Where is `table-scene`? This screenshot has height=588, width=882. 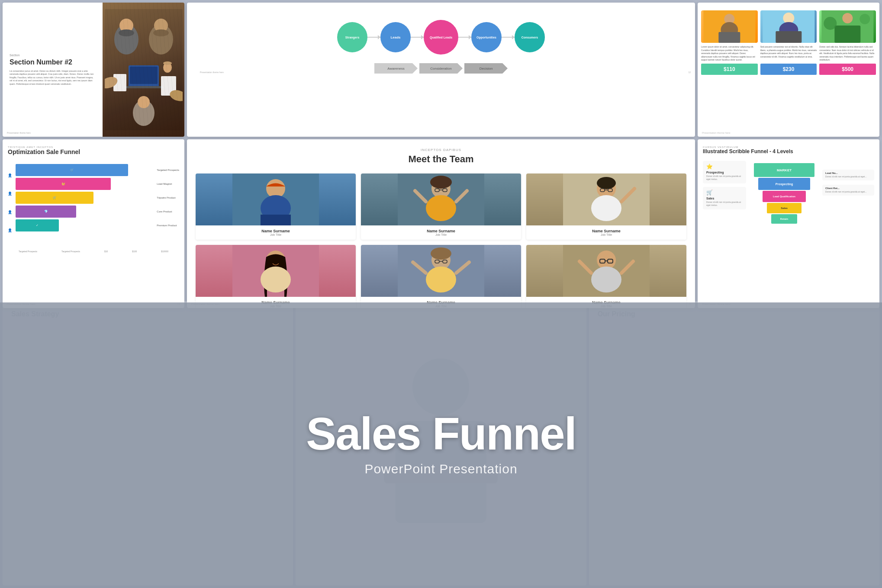 table-scene is located at coordinates (144, 70).